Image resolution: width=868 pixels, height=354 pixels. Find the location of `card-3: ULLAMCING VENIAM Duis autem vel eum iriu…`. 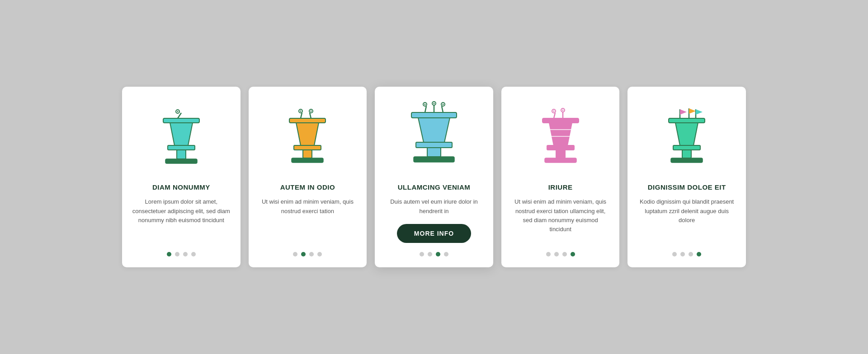

card-3: ULLAMCING VENIAM Duis autem vel eum iriu… is located at coordinates (434, 177).